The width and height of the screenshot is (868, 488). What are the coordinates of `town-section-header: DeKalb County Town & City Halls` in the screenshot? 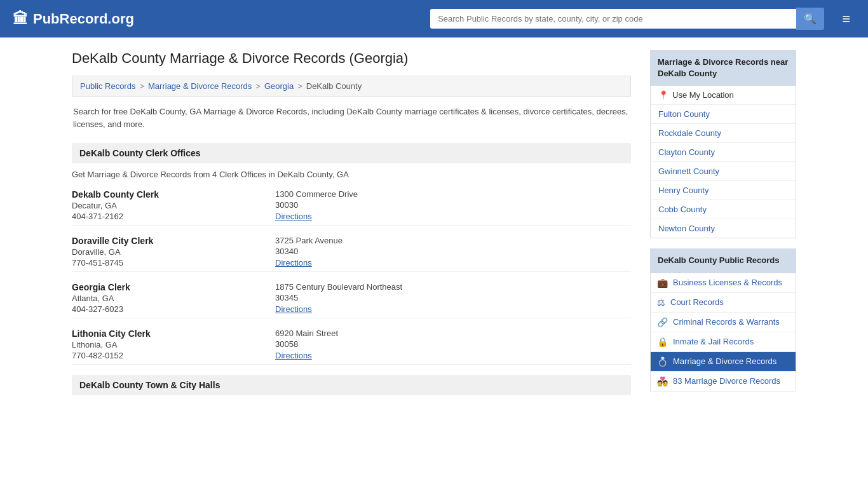 It's located at (351, 385).